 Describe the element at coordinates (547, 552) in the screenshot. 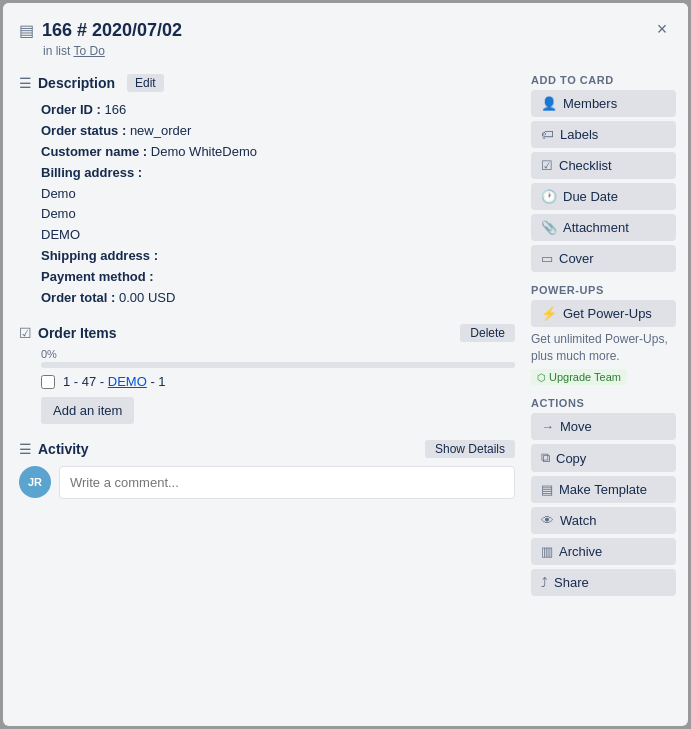

I see `archive-icon: ▥` at that location.